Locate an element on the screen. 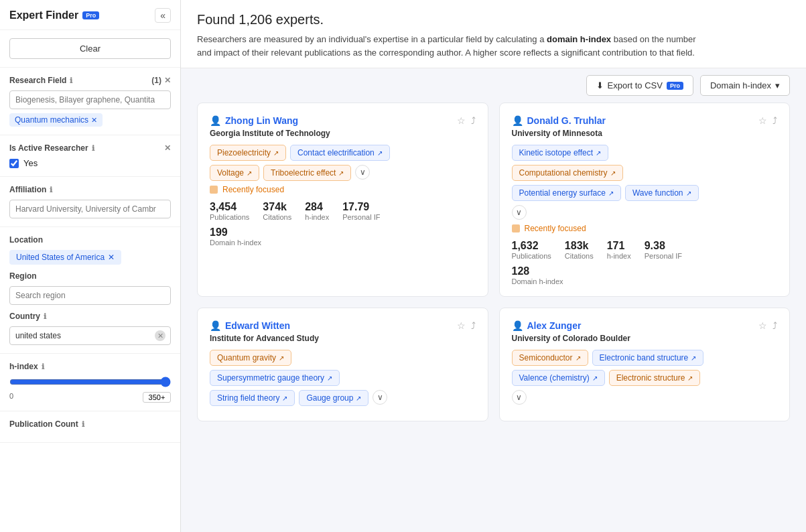  hindex-slider is located at coordinates (90, 382).